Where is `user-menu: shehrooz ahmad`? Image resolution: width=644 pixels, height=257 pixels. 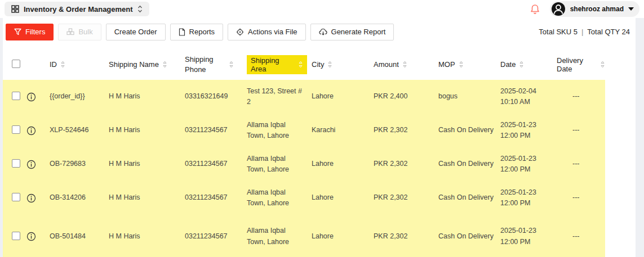 user-menu: shehrooz ahmad is located at coordinates (595, 9).